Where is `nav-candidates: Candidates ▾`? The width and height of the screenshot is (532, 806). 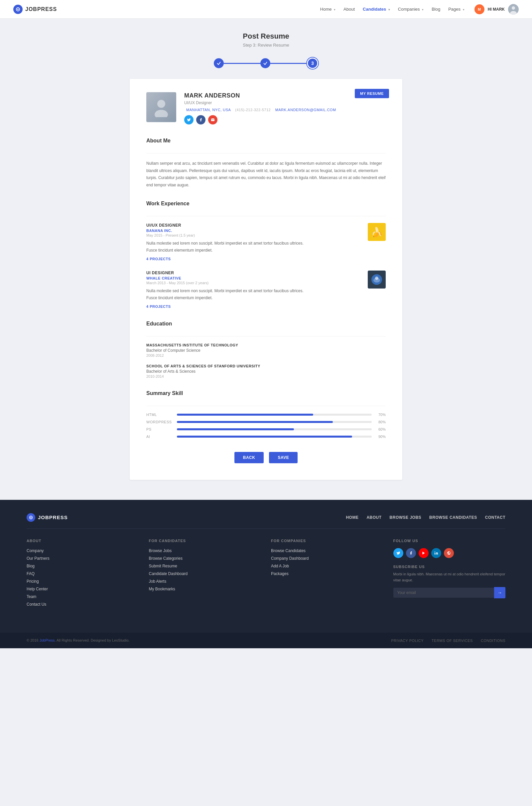 nav-candidates: Candidates ▾ is located at coordinates (377, 9).